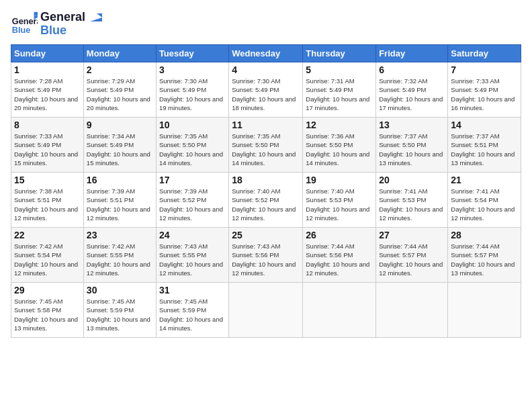 The width and height of the screenshot is (532, 411). I want to click on day-info: Sunrise: 7:29 AM Sunset: 5:49 PM Dayligh…, so click(120, 94).